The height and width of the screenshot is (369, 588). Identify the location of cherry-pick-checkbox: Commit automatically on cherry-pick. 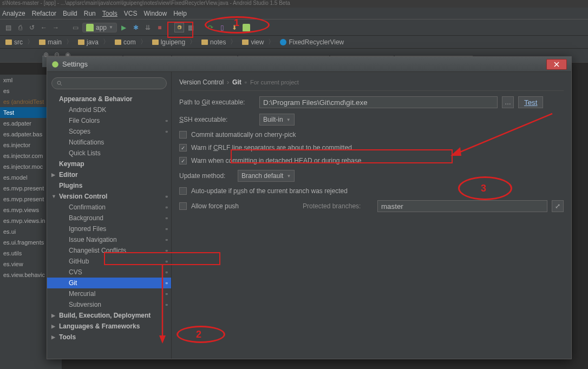
(371, 135).